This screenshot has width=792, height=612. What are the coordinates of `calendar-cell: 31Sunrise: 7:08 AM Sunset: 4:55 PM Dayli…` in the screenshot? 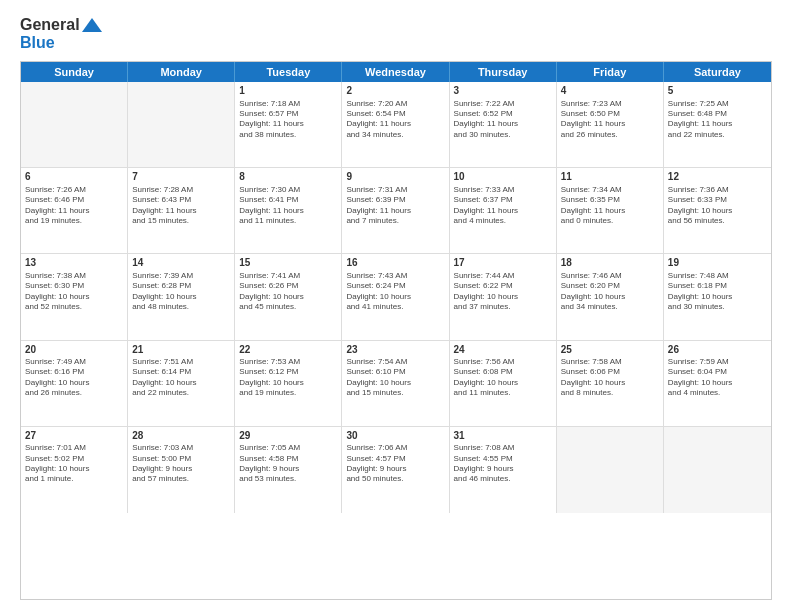 It's located at (504, 470).